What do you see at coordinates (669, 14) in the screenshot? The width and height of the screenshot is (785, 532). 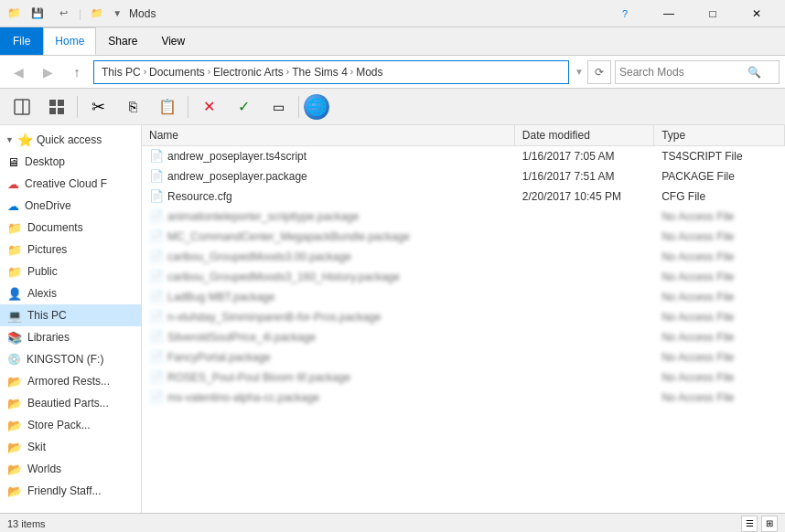 I see `minimize-btn: —` at bounding box center [669, 14].